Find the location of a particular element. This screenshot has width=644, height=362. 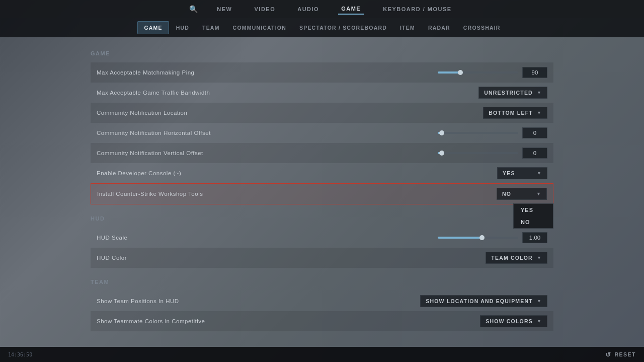

nav-new: NEW is located at coordinates (224, 9).